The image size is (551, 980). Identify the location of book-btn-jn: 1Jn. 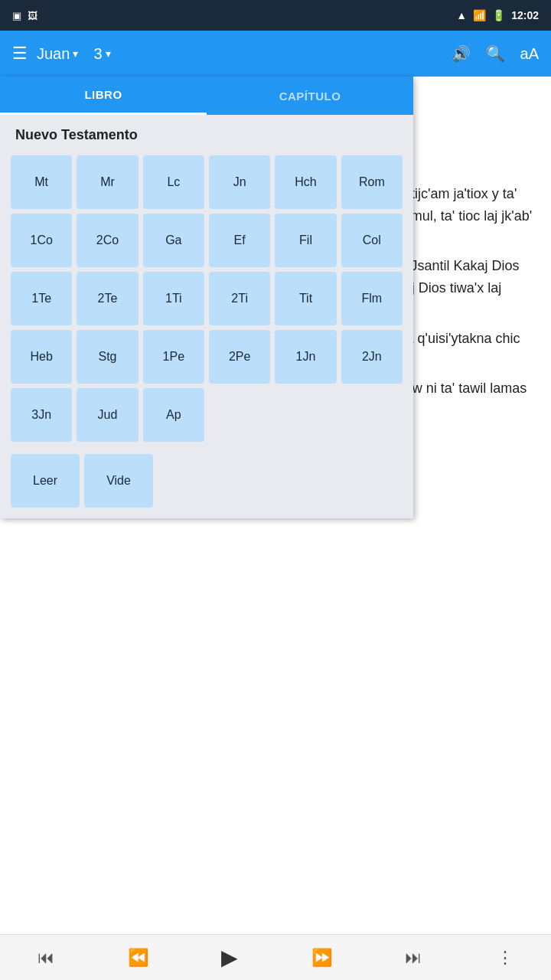
(305, 357).